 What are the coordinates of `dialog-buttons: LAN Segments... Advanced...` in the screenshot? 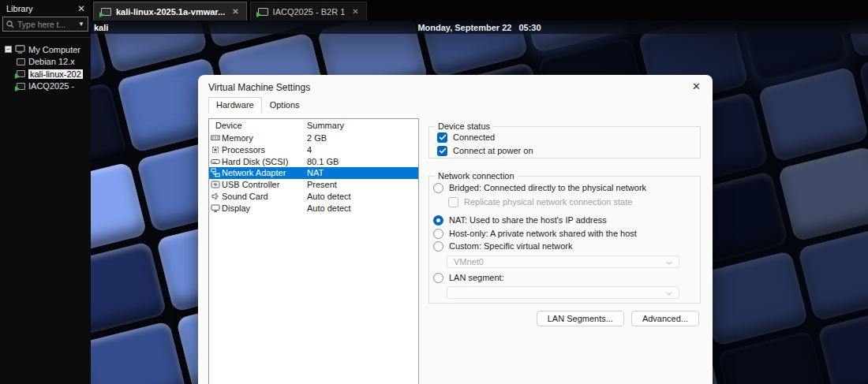 It's located at (618, 319).